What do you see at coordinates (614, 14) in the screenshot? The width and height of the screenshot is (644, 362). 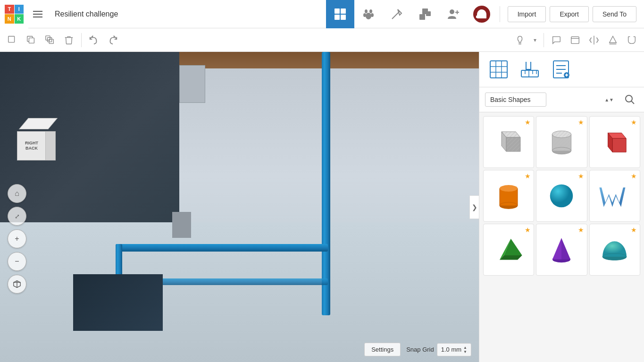 I see `send-to-btn: Send To` at bounding box center [614, 14].